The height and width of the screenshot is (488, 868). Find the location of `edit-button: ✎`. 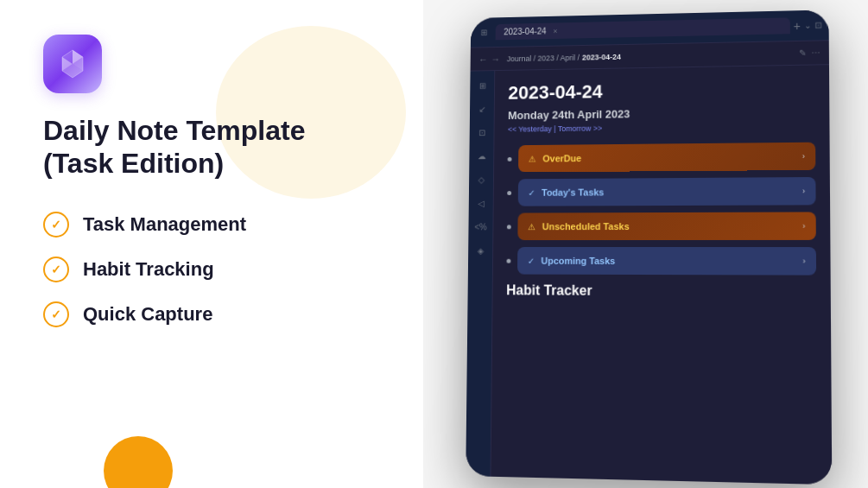

edit-button: ✎ is located at coordinates (802, 52).